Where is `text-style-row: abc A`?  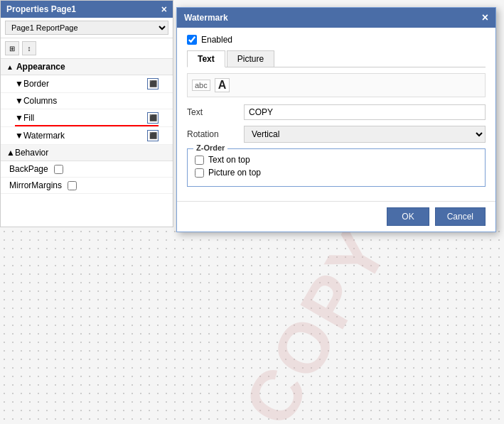 text-style-row: abc A is located at coordinates (336, 85).